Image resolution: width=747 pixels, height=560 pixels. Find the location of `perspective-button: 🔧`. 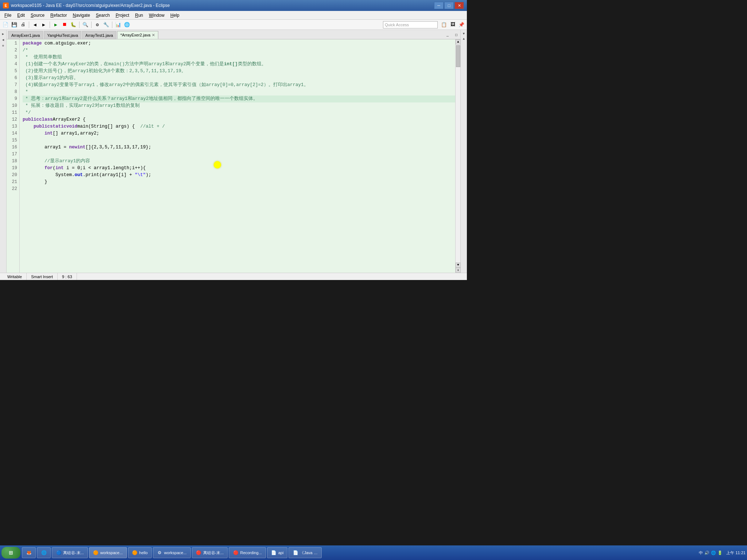

perspective-button: 🔧 is located at coordinates (106, 25).